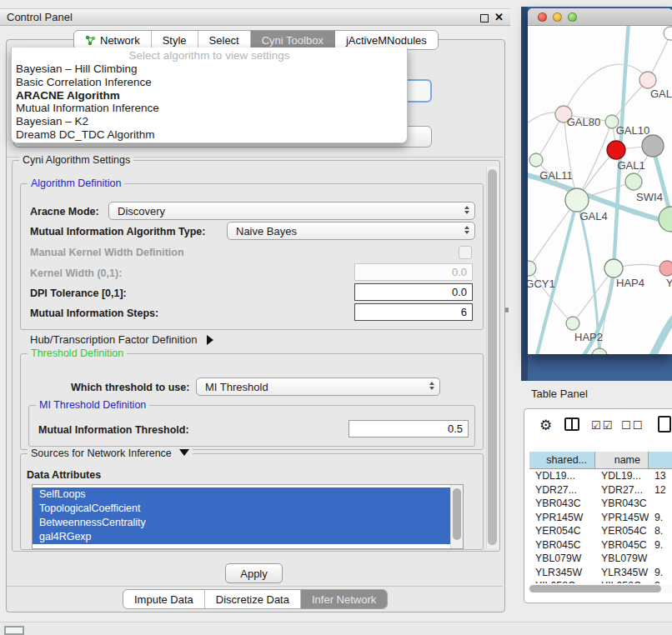  Describe the element at coordinates (122, 340) in the screenshot. I see `hub-definition-toggle: Hub/Transcription Factor Definition` at that location.